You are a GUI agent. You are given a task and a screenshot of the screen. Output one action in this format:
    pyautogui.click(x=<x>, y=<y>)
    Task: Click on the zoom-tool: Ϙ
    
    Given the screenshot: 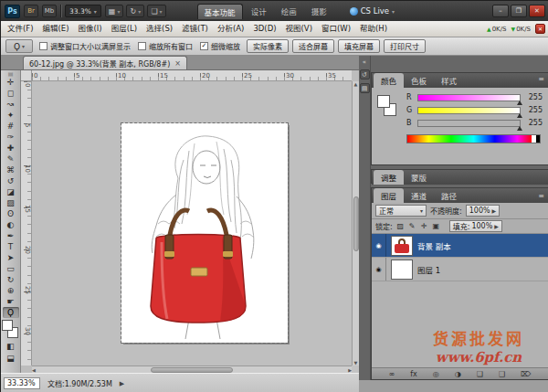 What is the action you would take?
    pyautogui.click(x=11, y=313)
    